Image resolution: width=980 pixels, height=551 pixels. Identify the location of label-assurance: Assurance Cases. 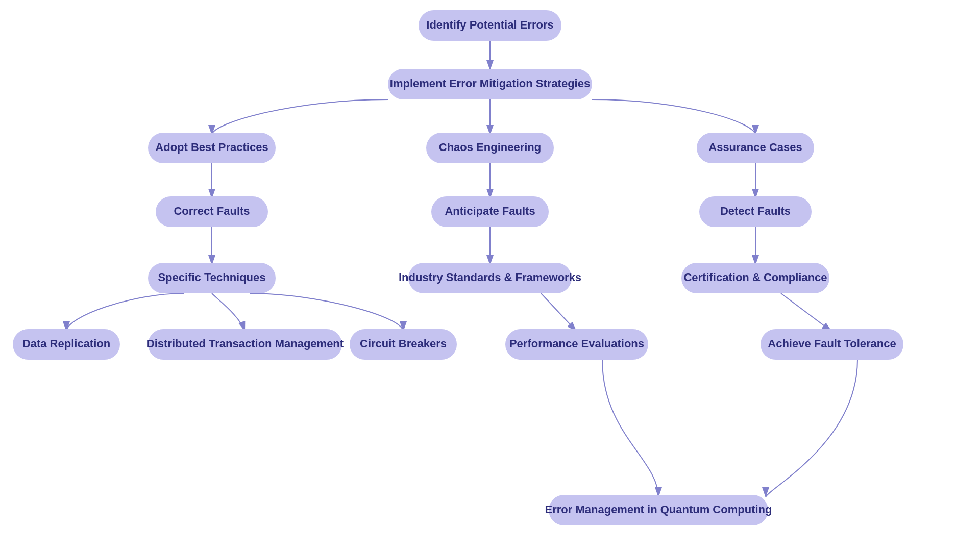
(755, 147).